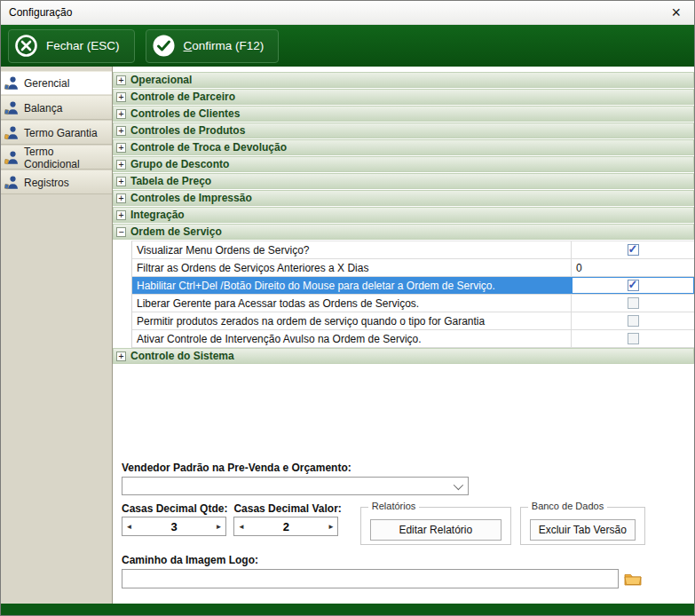 The width and height of the screenshot is (695, 616). What do you see at coordinates (633, 579) in the screenshot?
I see `open-folder-button` at bounding box center [633, 579].